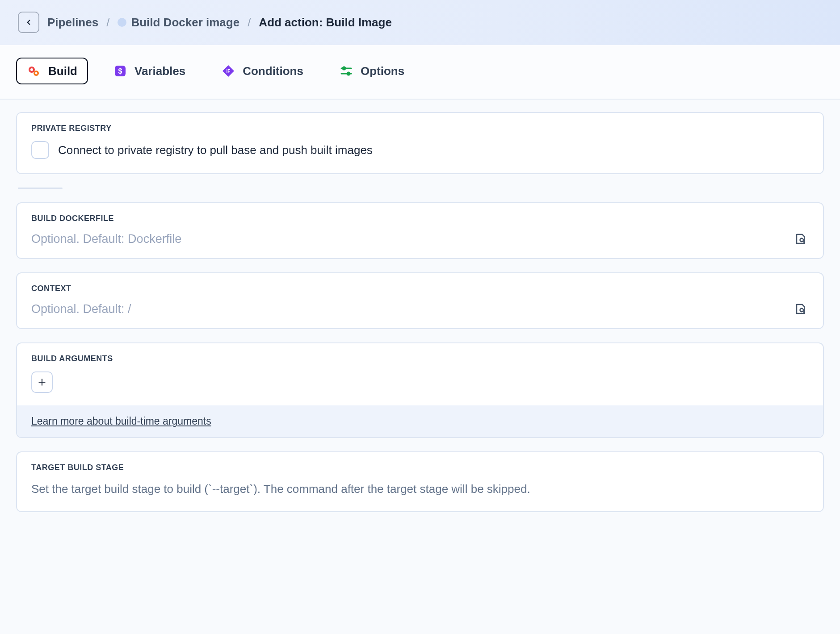  What do you see at coordinates (420, 127) in the screenshot?
I see `private-registry-title: PRIVATE REGISTRY` at bounding box center [420, 127].